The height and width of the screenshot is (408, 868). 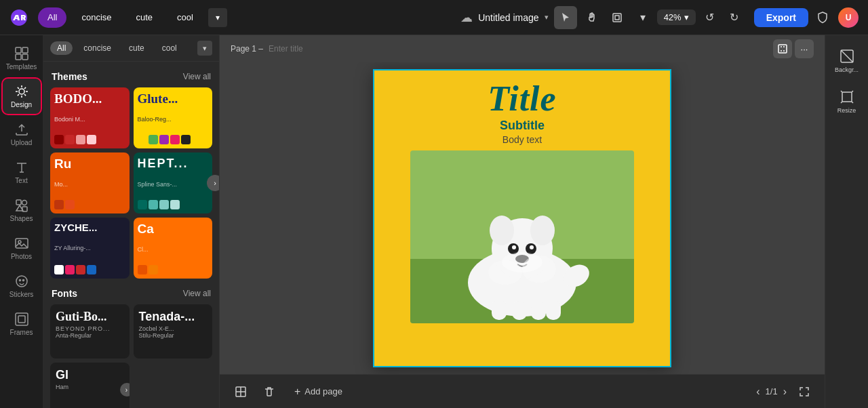 What do you see at coordinates (22, 210) in the screenshot?
I see `sidebar-item-shapes: Shapes` at bounding box center [22, 210].